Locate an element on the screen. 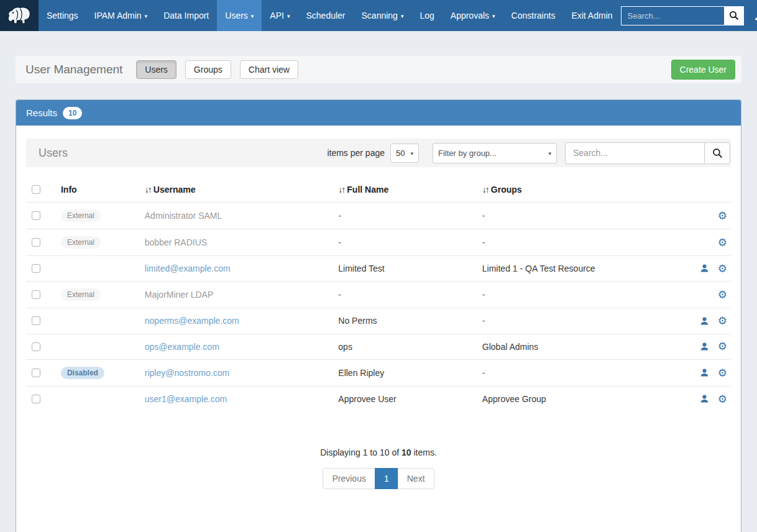 This screenshot has height=532, width=757. nav-item-api: API▾ is located at coordinates (280, 16).